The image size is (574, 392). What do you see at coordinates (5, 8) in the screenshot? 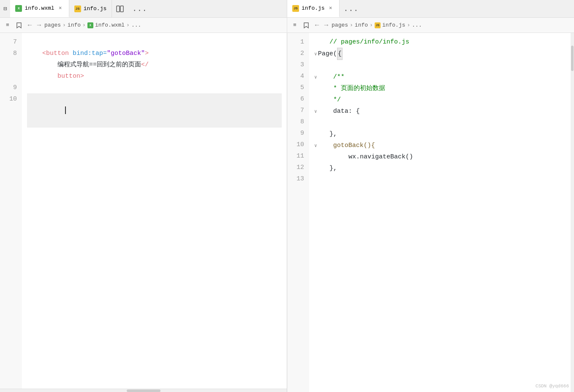
I see `sidebar-toggle: ⊟` at bounding box center [5, 8].